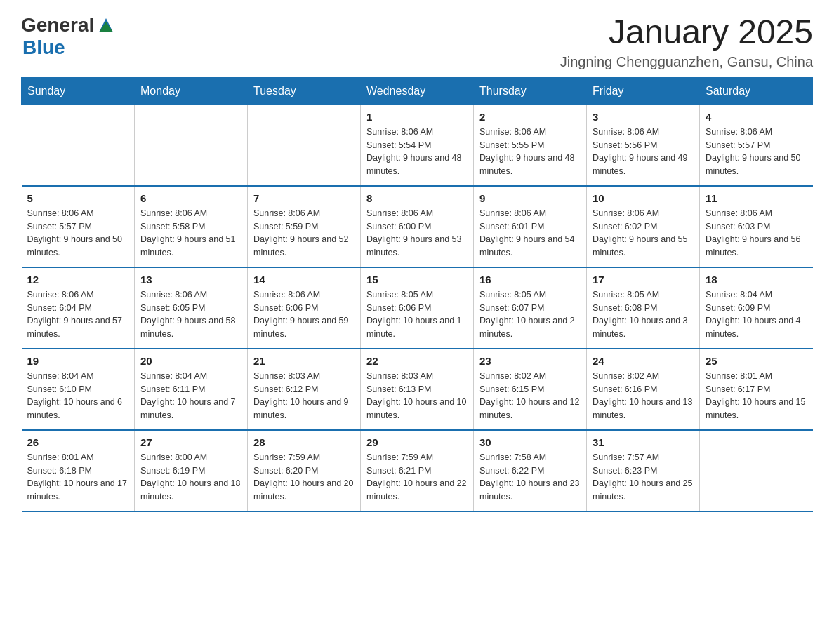 The width and height of the screenshot is (834, 644). Describe the element at coordinates (530, 477) in the screenshot. I see `day-info: Sunrise: 7:58 AM Sunset: 6:22 PM Dayligh…` at that location.